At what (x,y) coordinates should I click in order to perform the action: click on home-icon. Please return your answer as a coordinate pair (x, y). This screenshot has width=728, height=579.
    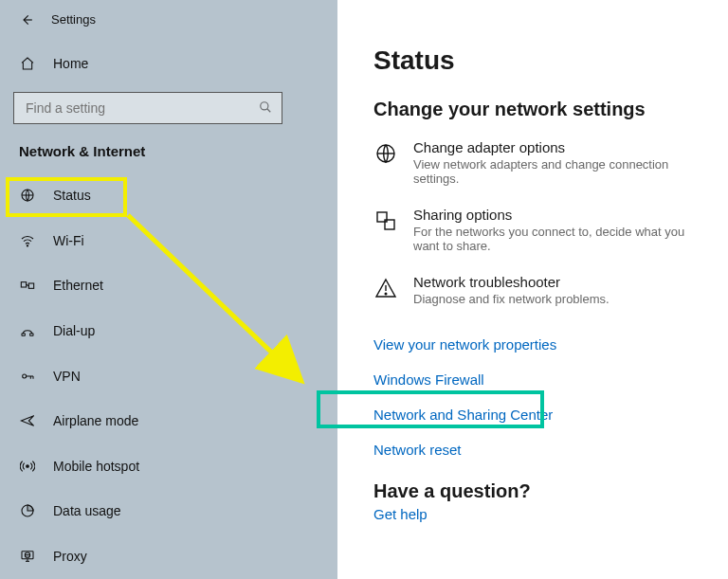
    Looking at the image, I should click on (27, 63).